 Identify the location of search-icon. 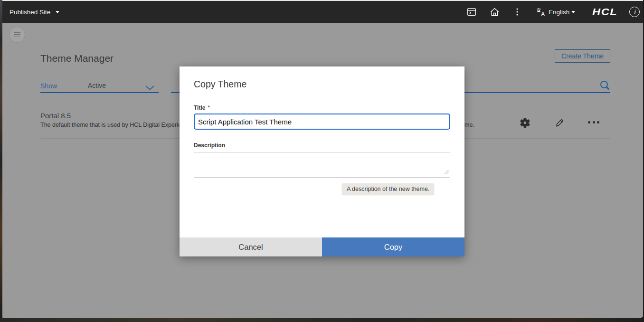
(605, 86).